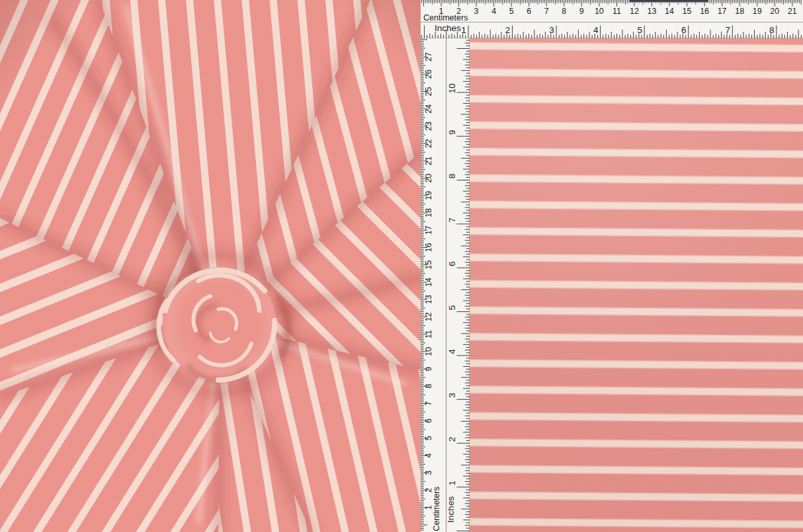  Describe the element at coordinates (429, 91) in the screenshot. I see `svg-text: 25` at that location.